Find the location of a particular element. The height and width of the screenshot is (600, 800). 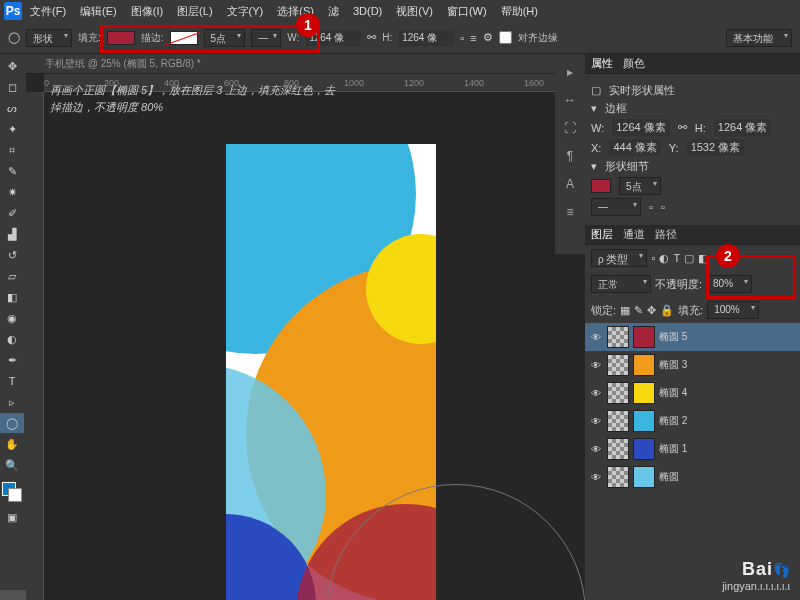

history-brush-tool: ↺ is located at coordinates (12, 255).